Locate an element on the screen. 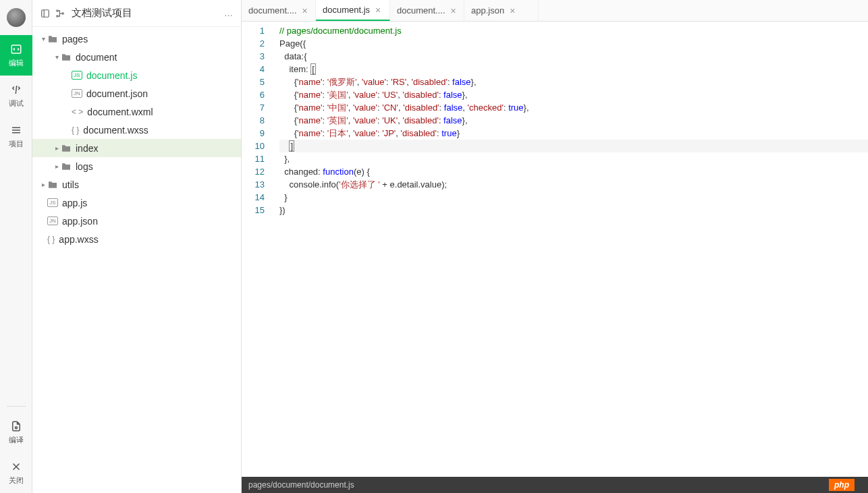  tree-icon is located at coordinates (60, 13).